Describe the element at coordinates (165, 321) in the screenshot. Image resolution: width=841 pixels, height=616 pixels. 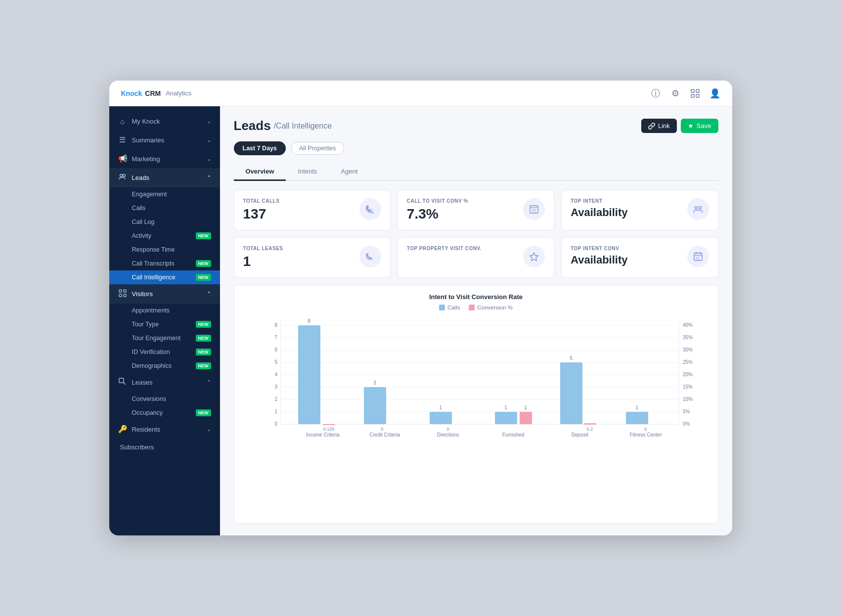
I see `sidebar: ⌂ My Knock ⌄ ☰ Summaries ⌄ 📢 Marketing ⌄` at that location.